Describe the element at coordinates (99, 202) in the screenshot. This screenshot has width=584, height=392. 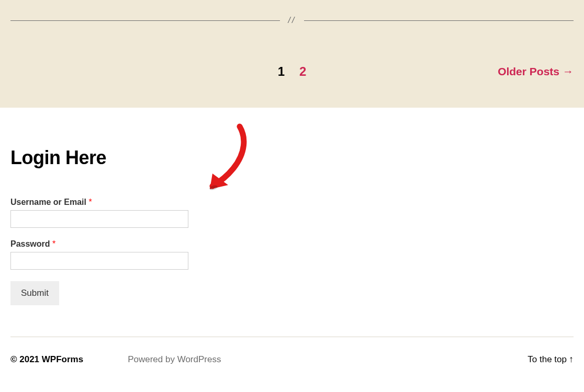
I see `username-label: Username or Email *` at that location.